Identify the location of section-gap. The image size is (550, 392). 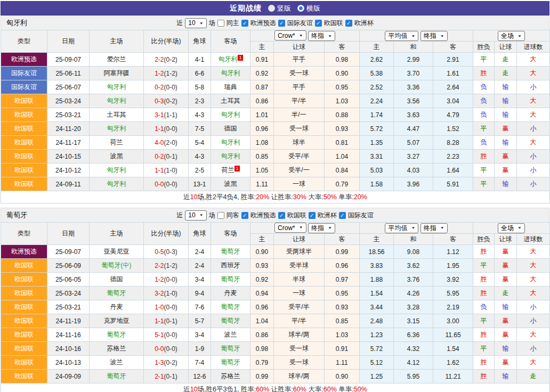
(275, 206).